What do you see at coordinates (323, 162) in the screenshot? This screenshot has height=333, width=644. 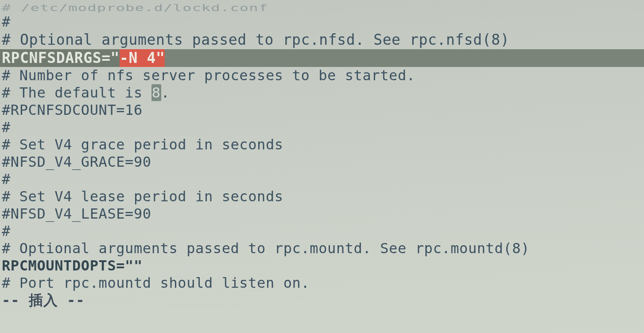 I see `file-line-9: #NFSD_V4_GRACE=90` at bounding box center [323, 162].